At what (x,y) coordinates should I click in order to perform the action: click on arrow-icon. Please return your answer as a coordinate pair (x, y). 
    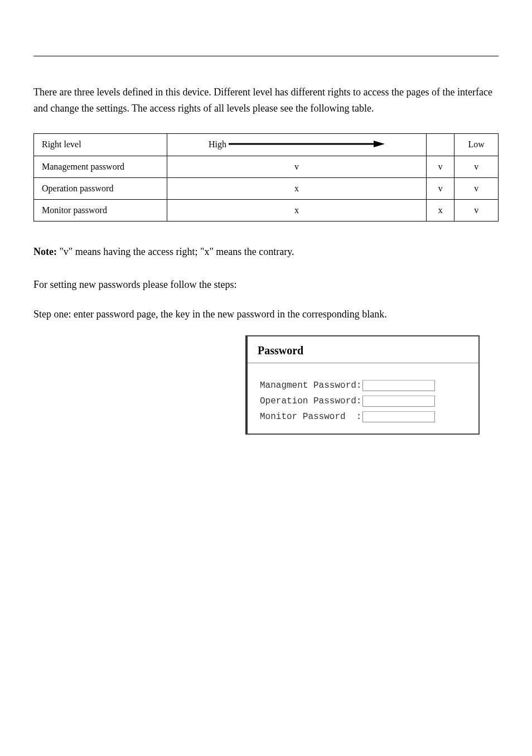
    Looking at the image, I should click on (307, 145).